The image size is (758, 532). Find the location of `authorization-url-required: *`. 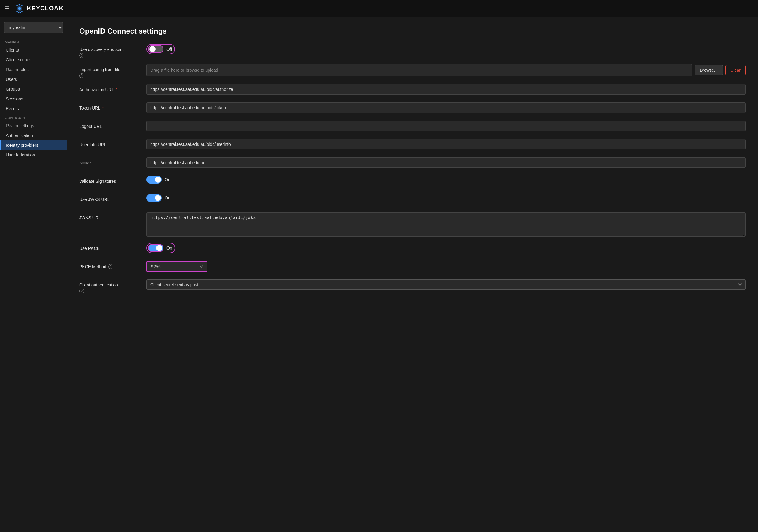

authorization-url-required: * is located at coordinates (117, 90).